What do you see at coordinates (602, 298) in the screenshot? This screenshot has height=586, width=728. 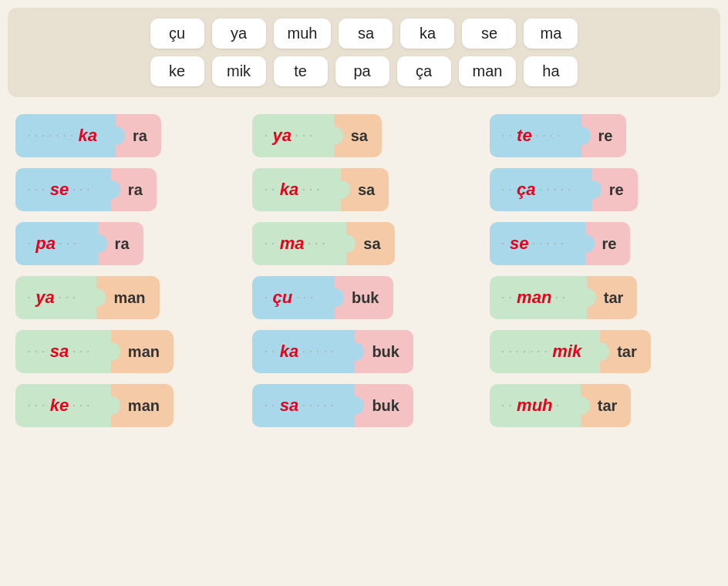 I see `puzzle-card: ··man··tar` at bounding box center [602, 298].